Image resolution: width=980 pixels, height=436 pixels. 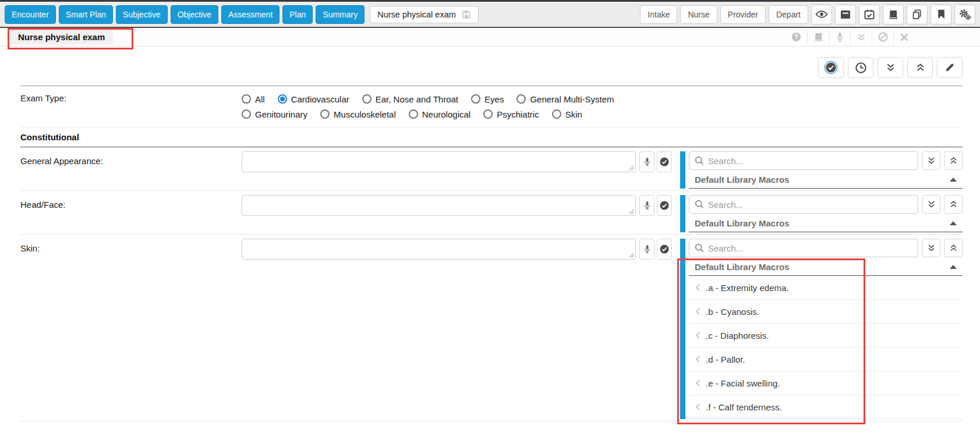 What do you see at coordinates (826, 383) in the screenshot?
I see `macro-item-facial-swelling: .e - Facial swelling.` at bounding box center [826, 383].